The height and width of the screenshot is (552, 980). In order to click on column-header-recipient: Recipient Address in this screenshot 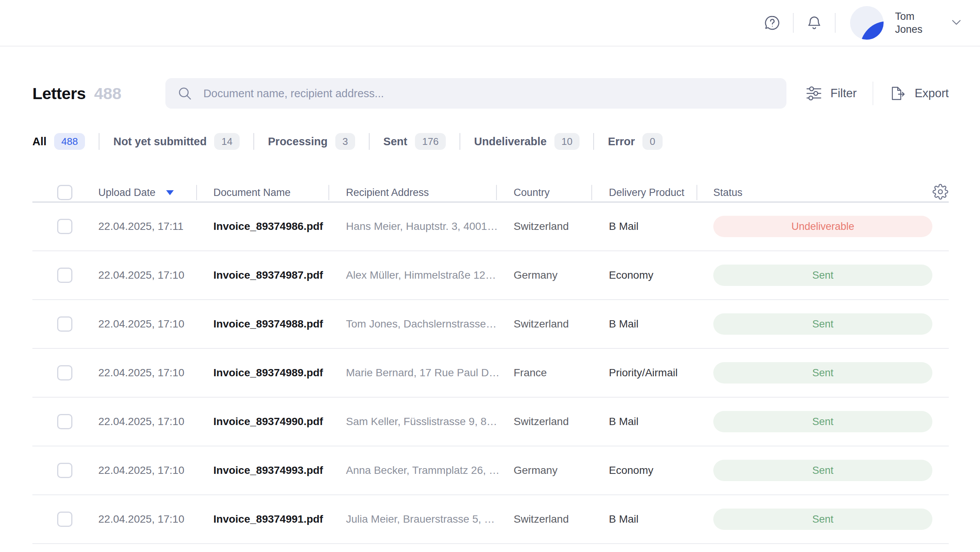, I will do `click(430, 193)`.